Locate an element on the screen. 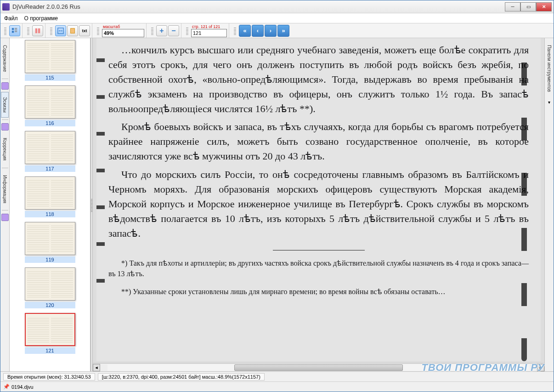 Image resolution: width=554 pixels, height=392 pixels. thumbnail-115: 115 is located at coordinates (50, 61).